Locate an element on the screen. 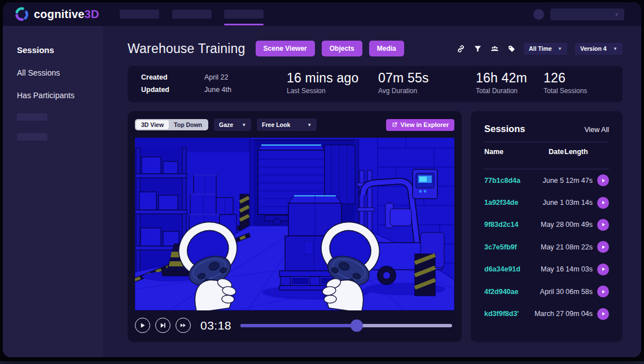 The height and width of the screenshot is (364, 644). view-in-explorer-button: View in Explorer is located at coordinates (420, 125).